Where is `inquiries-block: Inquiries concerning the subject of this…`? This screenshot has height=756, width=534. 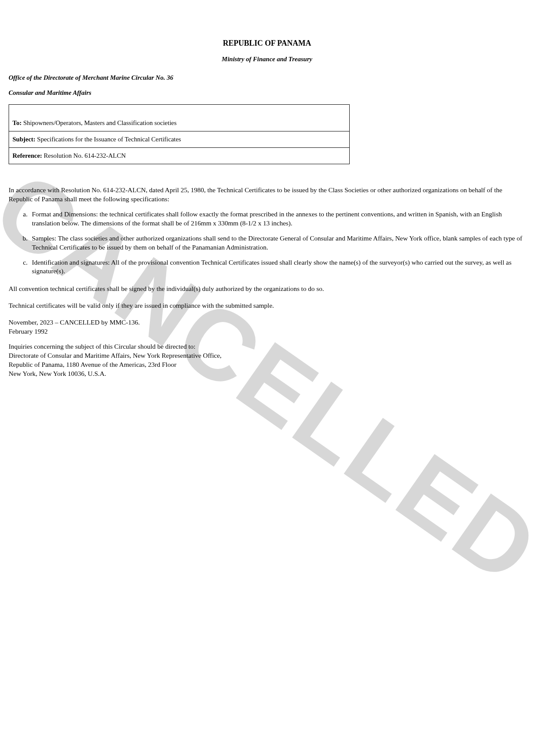 inquiries-block: Inquiries concerning the subject of this… is located at coordinates (267, 360).